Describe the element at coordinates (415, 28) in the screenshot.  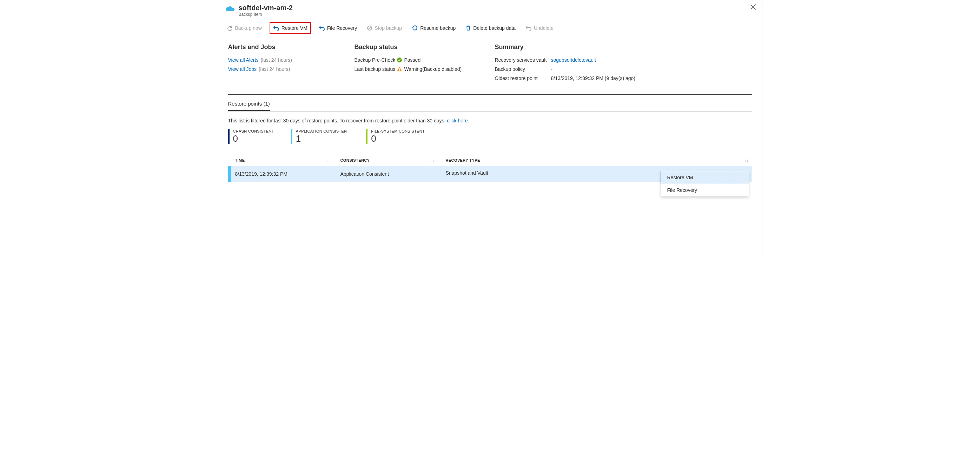
I see `refresh-icon` at that location.